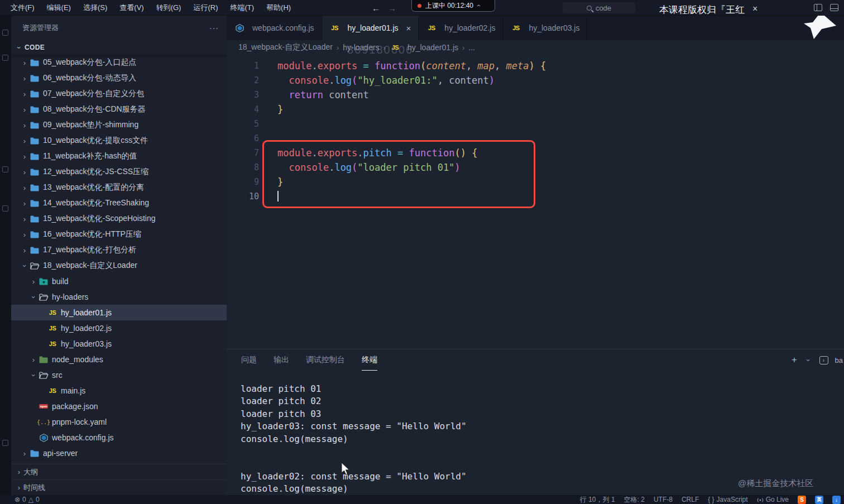 The height and width of the screenshot is (504, 844). What do you see at coordinates (119, 63) in the screenshot?
I see `tree-item: ›05_webpack分包-入口起点` at bounding box center [119, 63].